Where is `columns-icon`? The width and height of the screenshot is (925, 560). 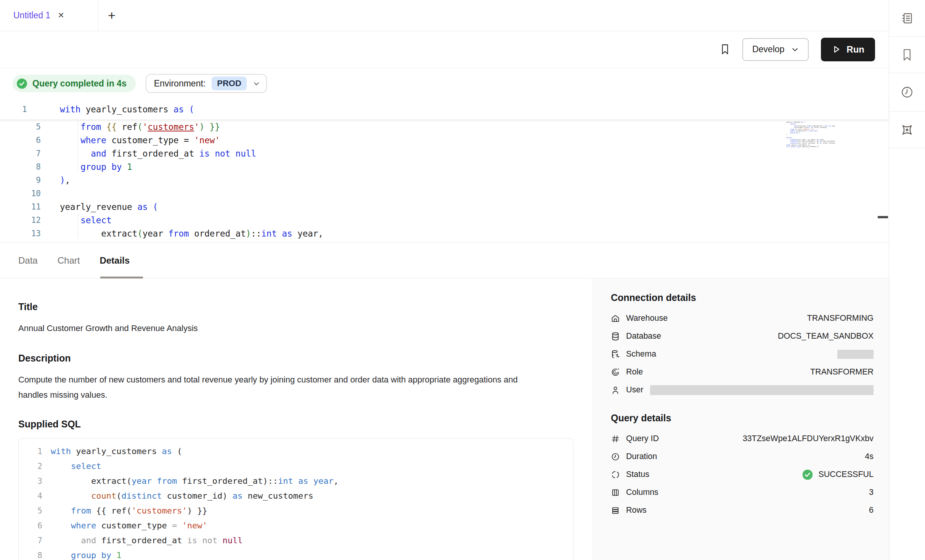
columns-icon is located at coordinates (615, 493).